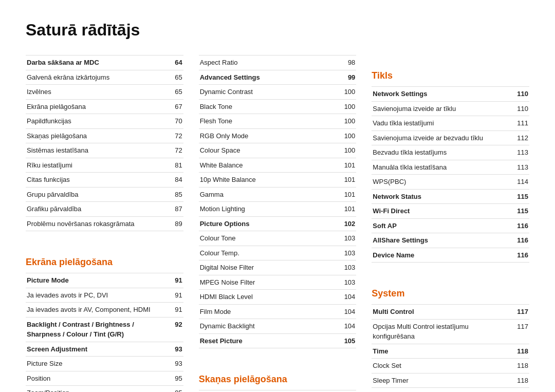  What do you see at coordinates (261, 136) in the screenshot?
I see `toc-label: RGB Only Mode` at bounding box center [261, 136].